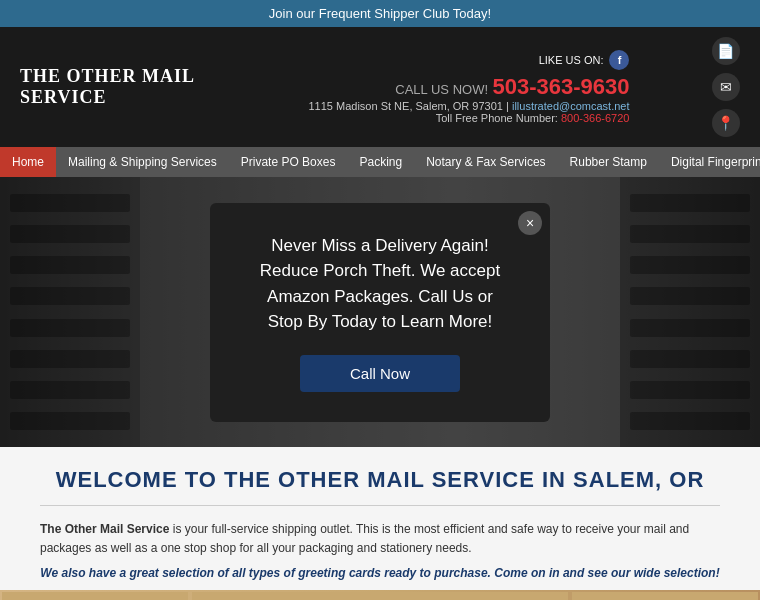 This screenshot has width=760, height=600. Describe the element at coordinates (380, 162) in the screenshot. I see `nav-item-packing: Packing` at that location.